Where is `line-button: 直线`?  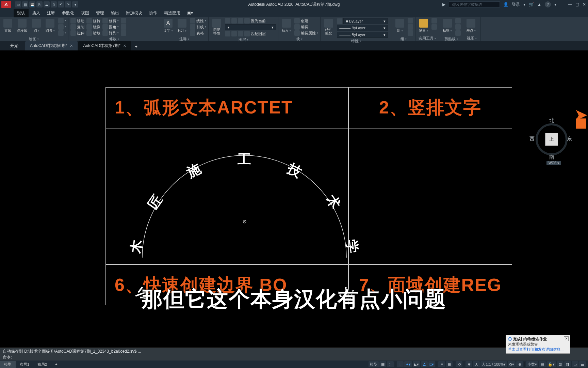
line-button: 直线 is located at coordinates (8, 26).